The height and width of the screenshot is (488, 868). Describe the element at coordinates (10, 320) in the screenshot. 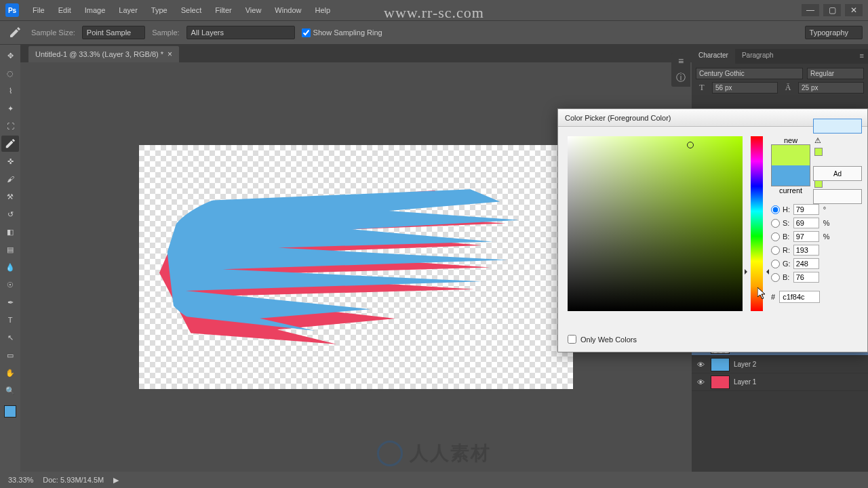

I see `type-tool: T` at that location.